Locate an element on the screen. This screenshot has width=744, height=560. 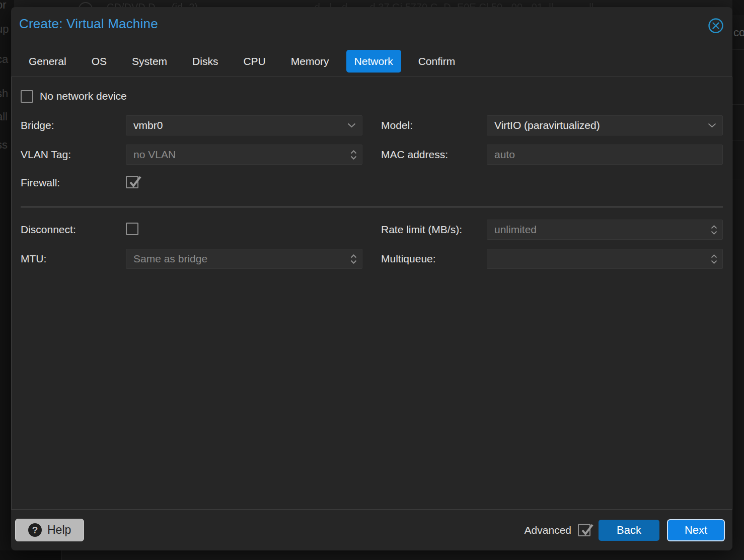
advanced-label: Advanced is located at coordinates (548, 530).